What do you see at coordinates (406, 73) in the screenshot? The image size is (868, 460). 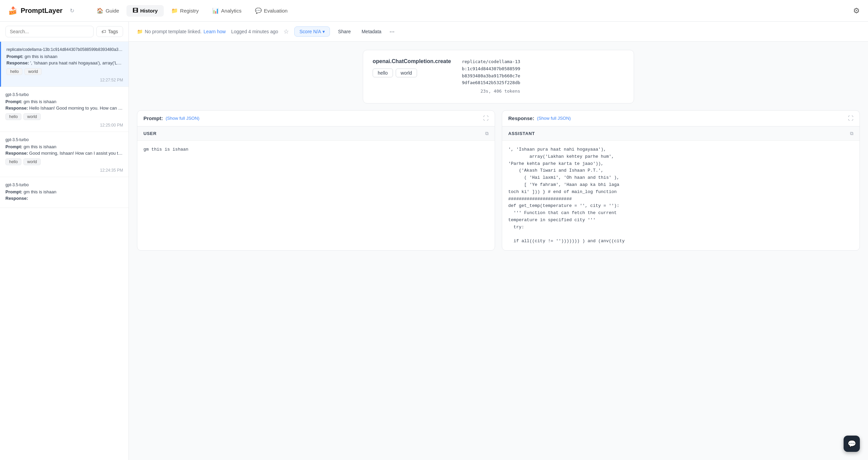 I see `model-tag: world` at bounding box center [406, 73].